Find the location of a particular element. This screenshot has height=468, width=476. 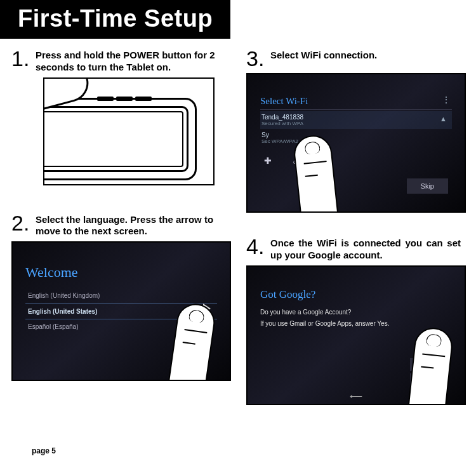

step-text: Once the WiFi is connected you can set u… is located at coordinates (366, 249).